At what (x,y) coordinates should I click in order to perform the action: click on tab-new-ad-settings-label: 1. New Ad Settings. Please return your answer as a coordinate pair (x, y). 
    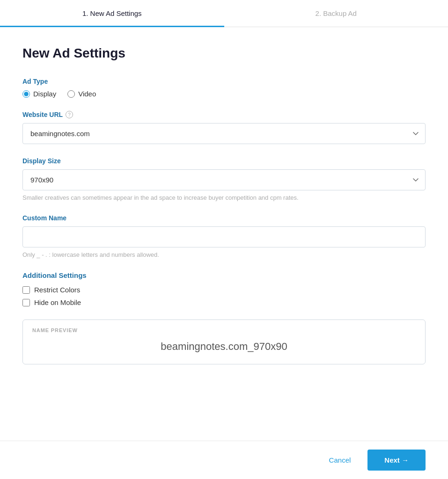
    Looking at the image, I should click on (112, 13).